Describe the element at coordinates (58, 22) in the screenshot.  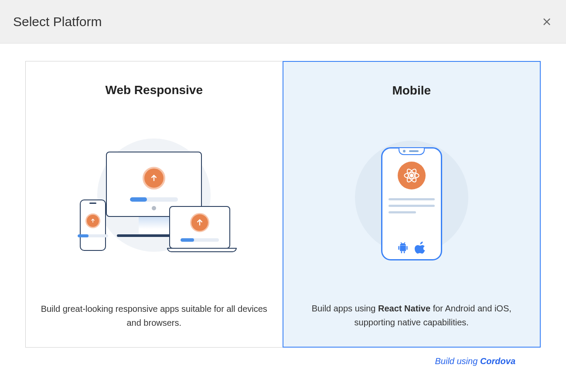
I see `dialog-title: Select Platform` at that location.